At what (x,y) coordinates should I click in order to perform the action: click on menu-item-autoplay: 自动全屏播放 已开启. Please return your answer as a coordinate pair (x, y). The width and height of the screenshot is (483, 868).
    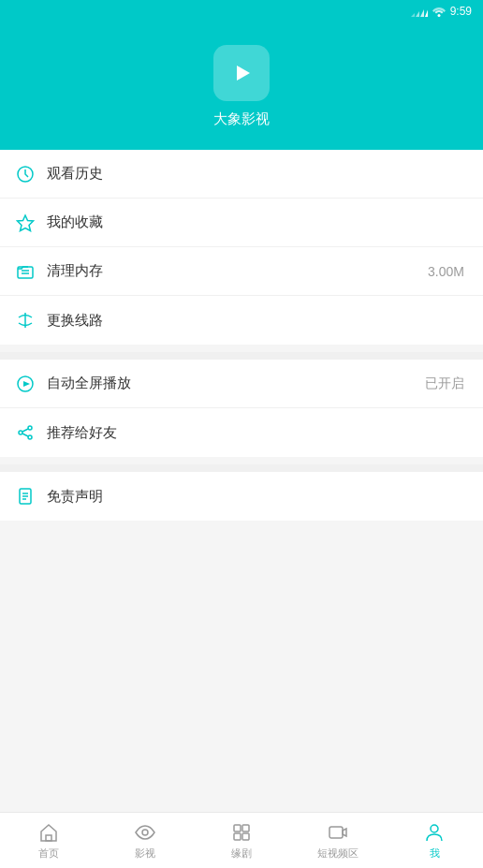
    Looking at the image, I should click on (242, 384).